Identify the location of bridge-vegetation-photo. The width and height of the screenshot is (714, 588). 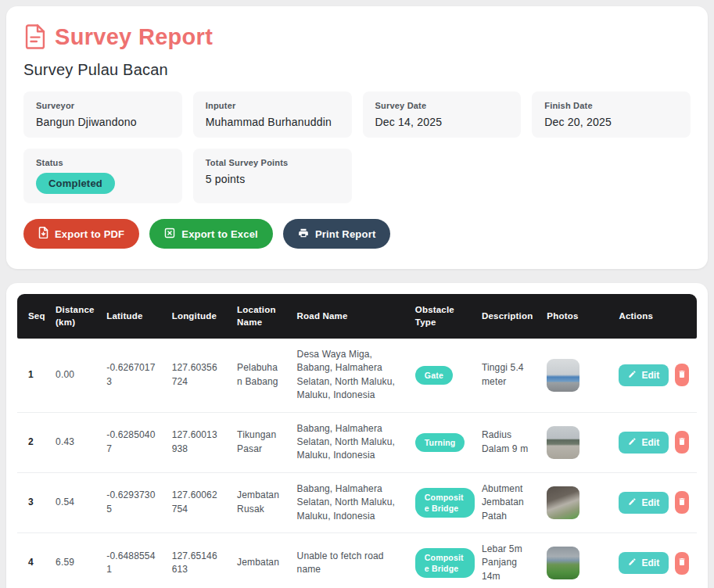
(563, 563).